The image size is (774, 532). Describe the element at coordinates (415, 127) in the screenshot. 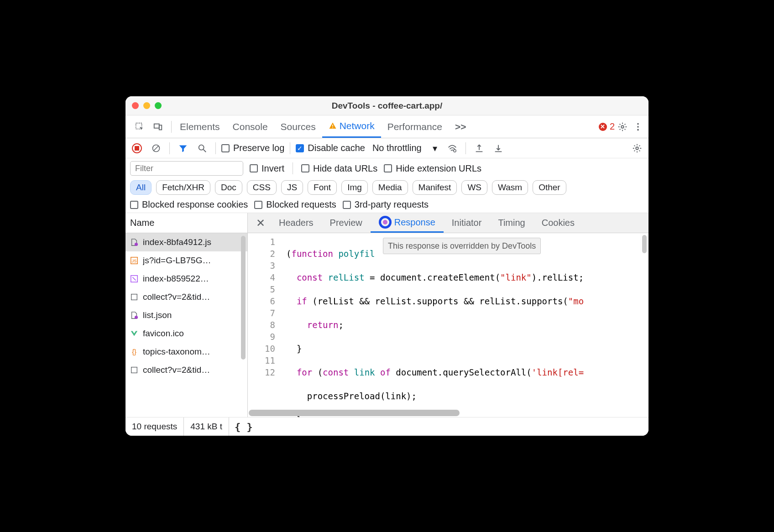

I see `tab-performance: Performance` at that location.